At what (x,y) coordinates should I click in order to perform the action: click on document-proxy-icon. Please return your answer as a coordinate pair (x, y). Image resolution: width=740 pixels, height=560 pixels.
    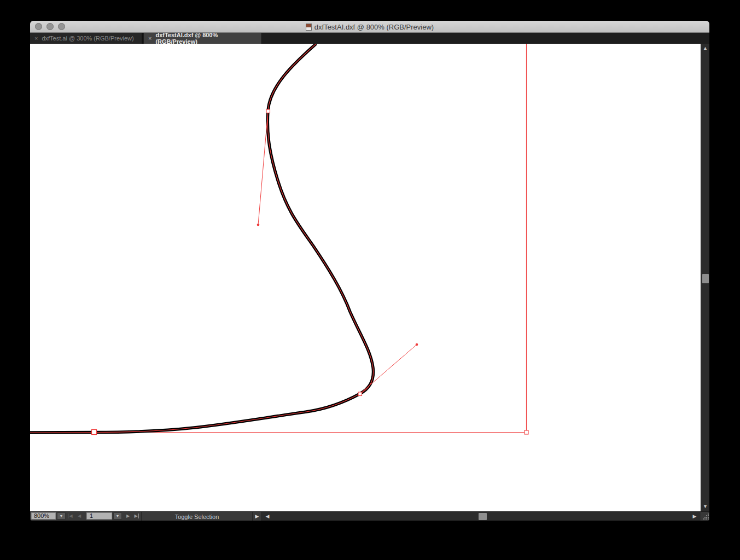
    Looking at the image, I should click on (308, 27).